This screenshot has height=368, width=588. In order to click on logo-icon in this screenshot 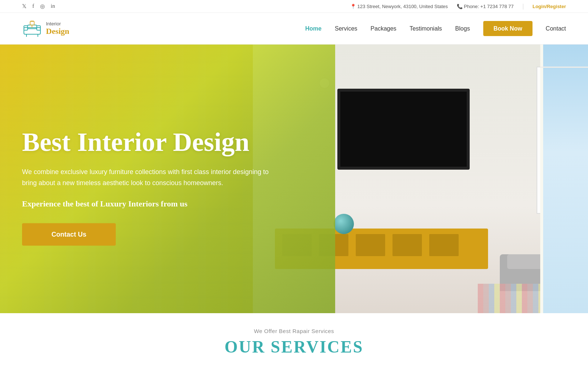, I will do `click(32, 29)`.